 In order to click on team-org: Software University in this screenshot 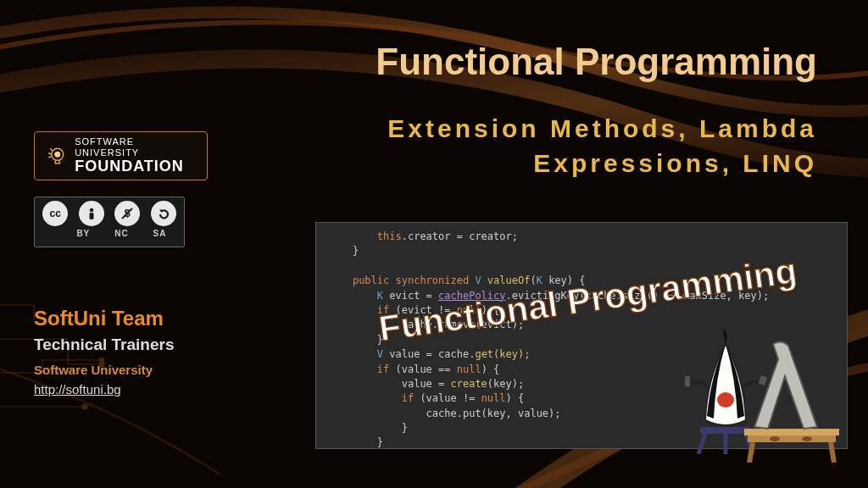, I will do `click(103, 369)`.